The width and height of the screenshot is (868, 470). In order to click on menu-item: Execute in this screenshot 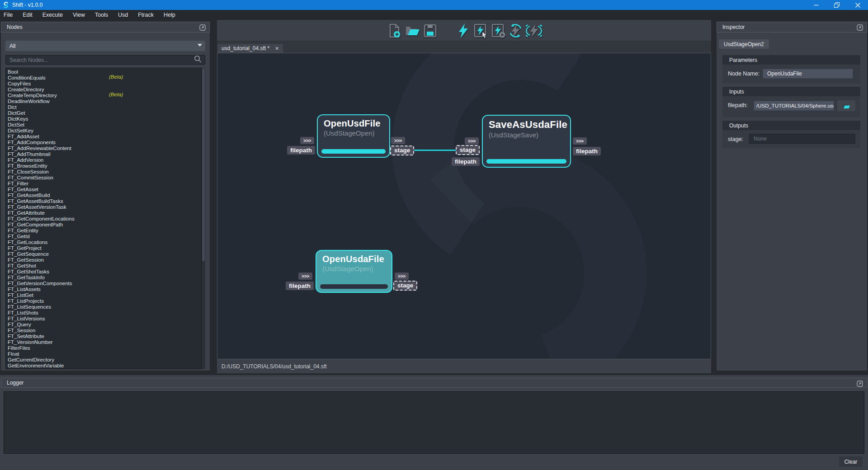, I will do `click(56, 15)`.